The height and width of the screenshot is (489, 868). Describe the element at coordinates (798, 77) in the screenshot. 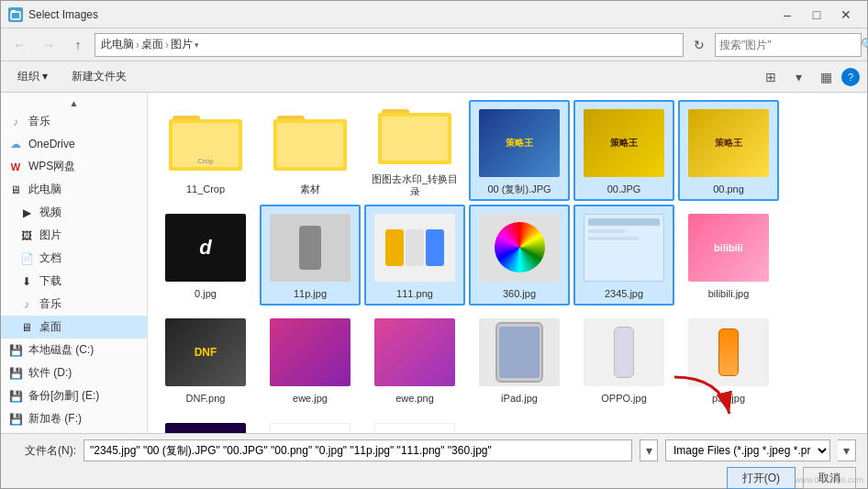

I see `view-dropdown-button: ▾` at that location.